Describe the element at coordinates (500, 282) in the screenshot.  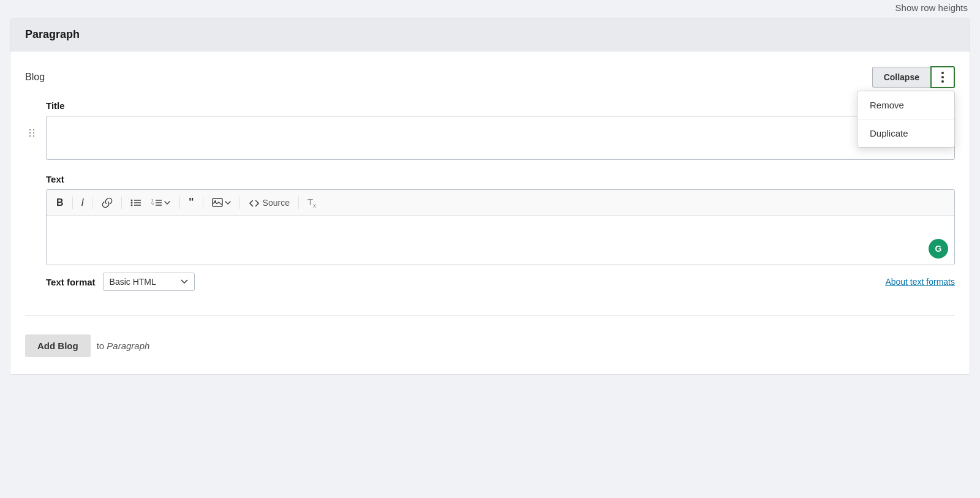
I see `text-format-row: Text format Basic HTML Full HTML Plain t…` at that location.